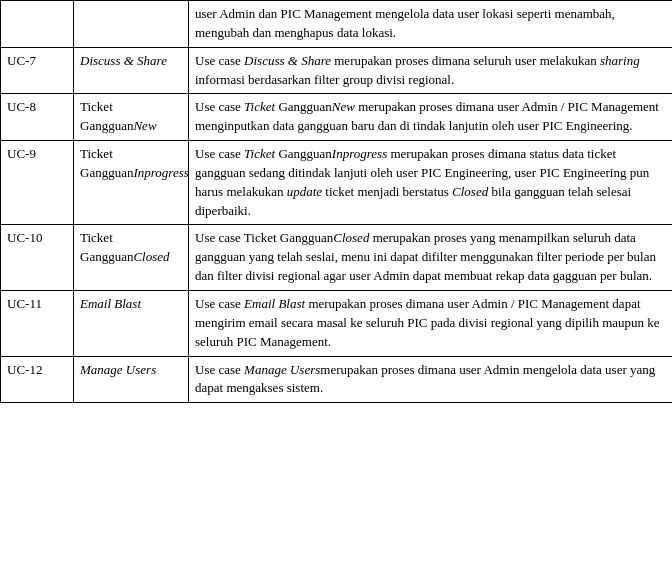 Image resolution: width=672 pixels, height=570 pixels. Describe the element at coordinates (38, 258) in the screenshot. I see `uc-cell: UC-10` at that location.